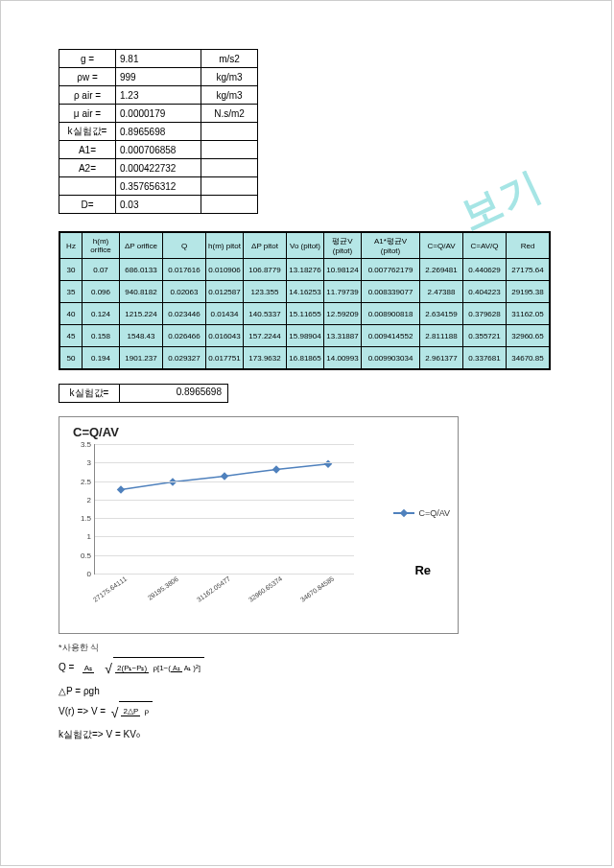 Image resolution: width=614 pixels, height=868 pixels. I want to click on table-cell: 14.16253, so click(305, 292).